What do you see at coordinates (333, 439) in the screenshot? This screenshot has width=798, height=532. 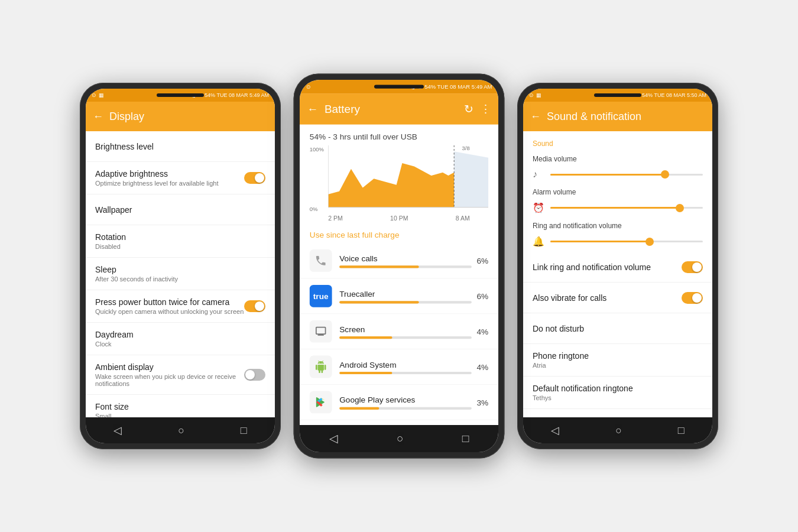 I see `back-nav-2: ◁` at bounding box center [333, 439].